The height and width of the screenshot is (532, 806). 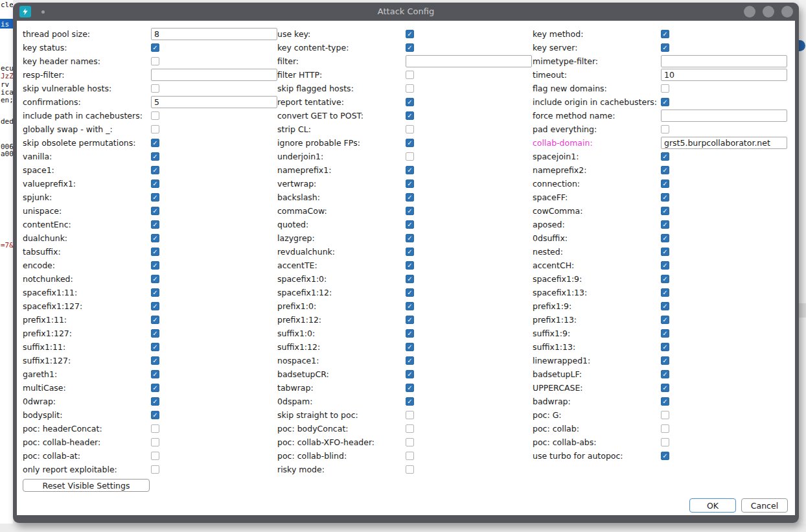 What do you see at coordinates (86, 485) in the screenshot?
I see `reset-visible-settings-button: Reset Visible Settings` at bounding box center [86, 485].